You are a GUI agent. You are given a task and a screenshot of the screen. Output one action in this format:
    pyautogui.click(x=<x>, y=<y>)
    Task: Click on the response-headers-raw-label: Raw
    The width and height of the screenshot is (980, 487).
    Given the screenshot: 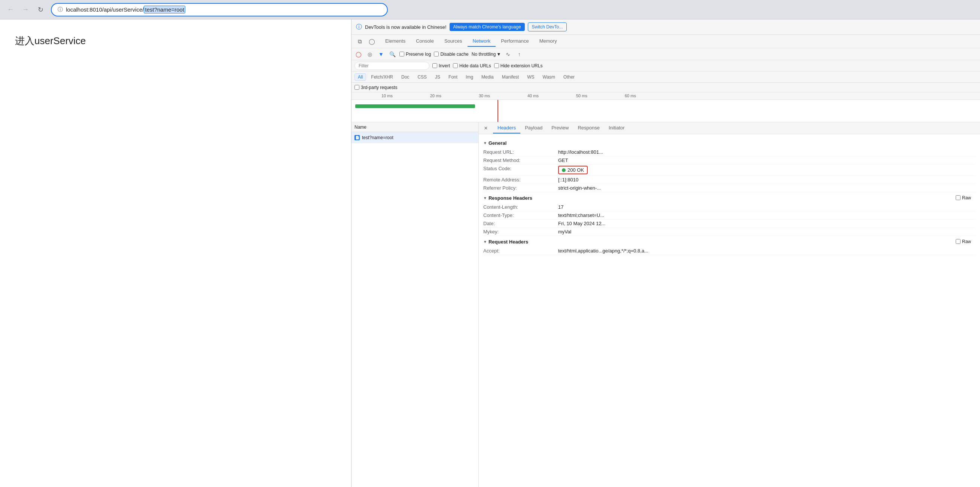 What is the action you would take?
    pyautogui.click(x=963, y=198)
    